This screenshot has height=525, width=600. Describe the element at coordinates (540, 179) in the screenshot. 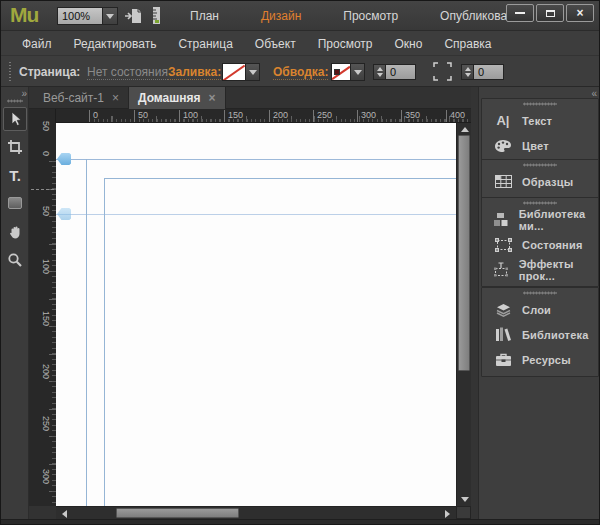

I see `panel-group-swatches: Образцы` at that location.